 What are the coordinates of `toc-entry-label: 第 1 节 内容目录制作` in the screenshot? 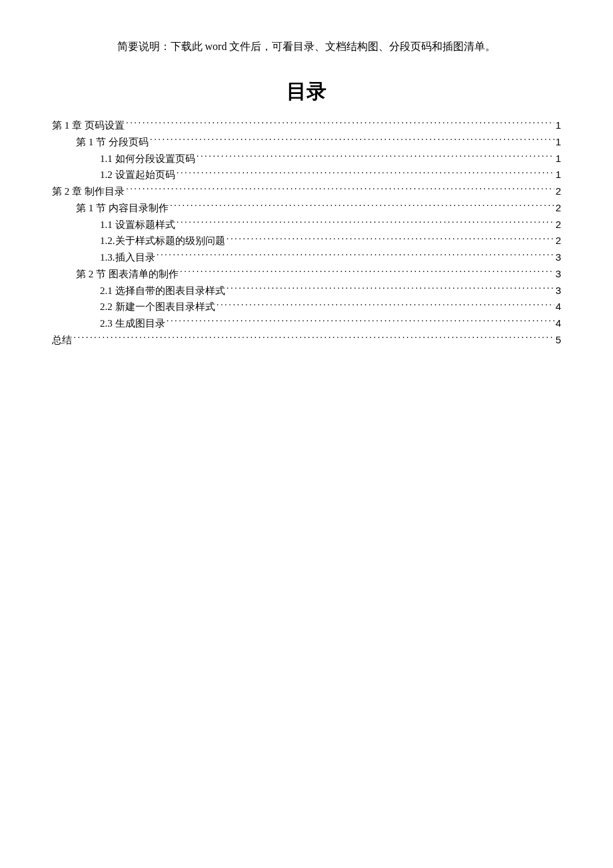 It's located at (123, 208).